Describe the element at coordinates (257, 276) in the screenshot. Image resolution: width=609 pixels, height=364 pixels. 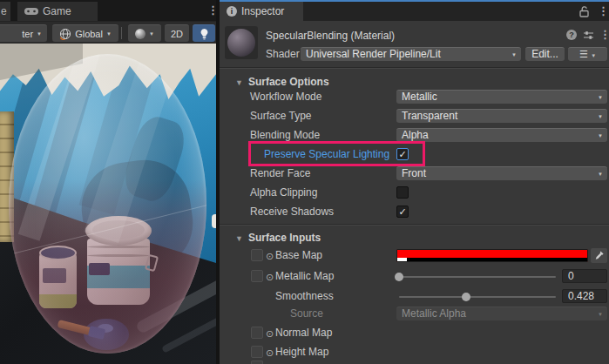
I see `metallic-map-texture-slot` at that location.